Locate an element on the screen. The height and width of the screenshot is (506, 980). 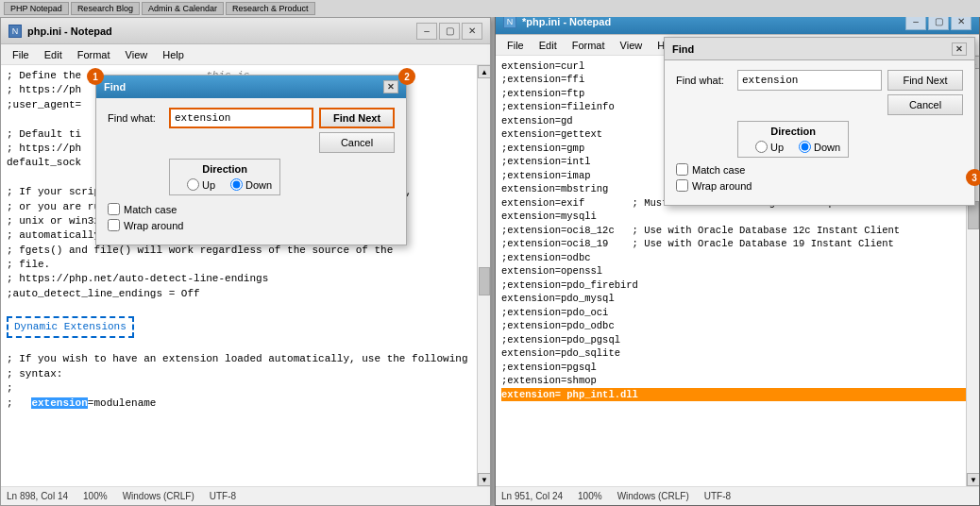
right-status-endings: Windows (CRLF) is located at coordinates (653, 497).